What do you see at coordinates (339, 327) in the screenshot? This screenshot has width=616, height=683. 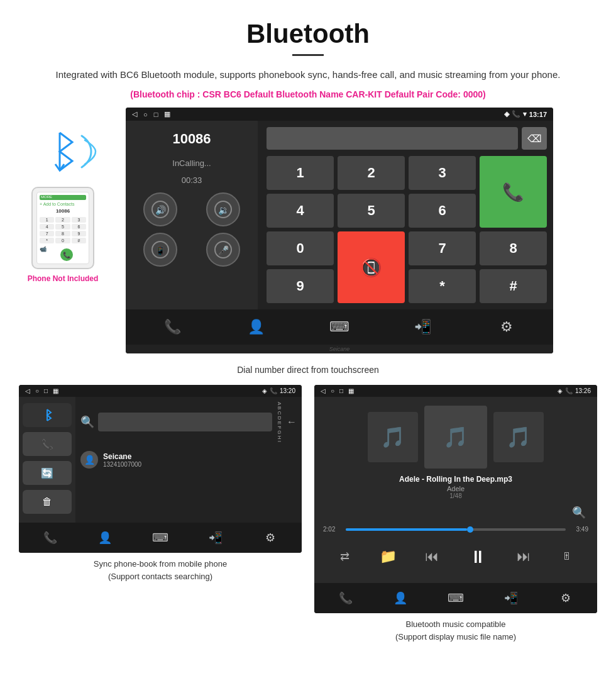 I see `nav-dialpad-icon: ⌨` at bounding box center [339, 327].